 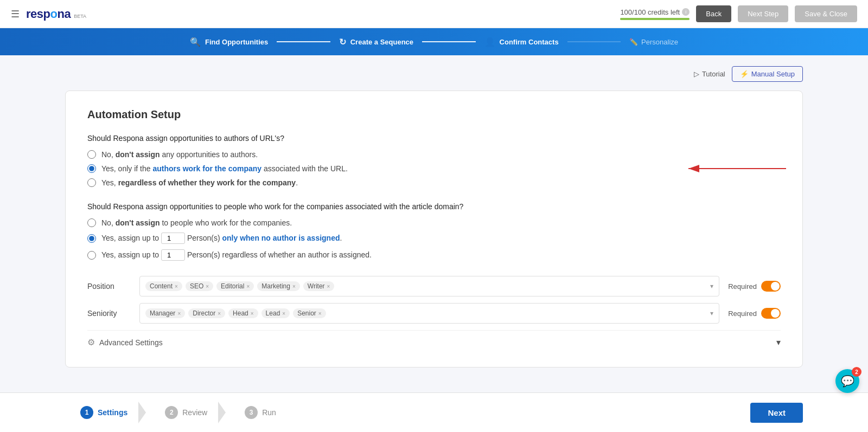 I want to click on lightning-icon: ⚡, so click(x=744, y=74).